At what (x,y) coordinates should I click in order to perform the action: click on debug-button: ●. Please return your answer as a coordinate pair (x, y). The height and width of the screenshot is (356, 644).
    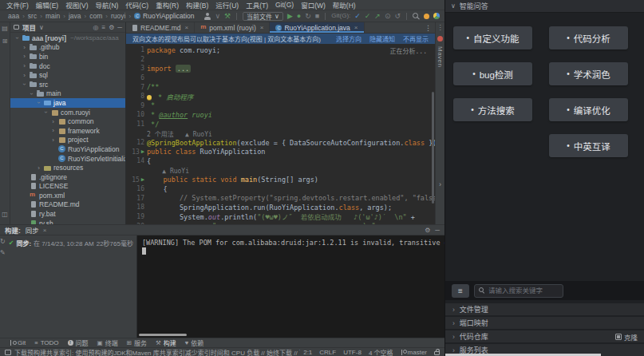
    Looking at the image, I should click on (298, 16).